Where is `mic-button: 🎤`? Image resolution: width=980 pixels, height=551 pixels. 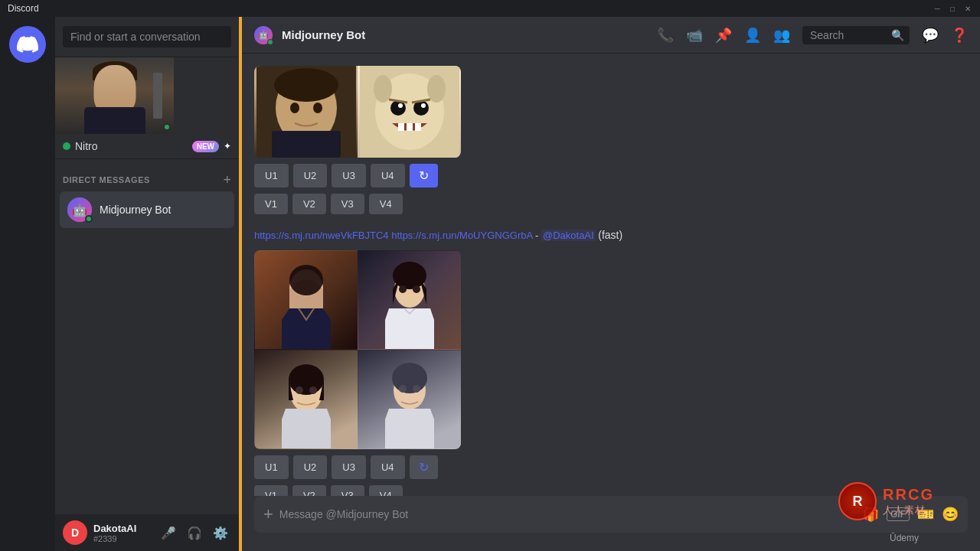 mic-button: 🎤 is located at coordinates (168, 533).